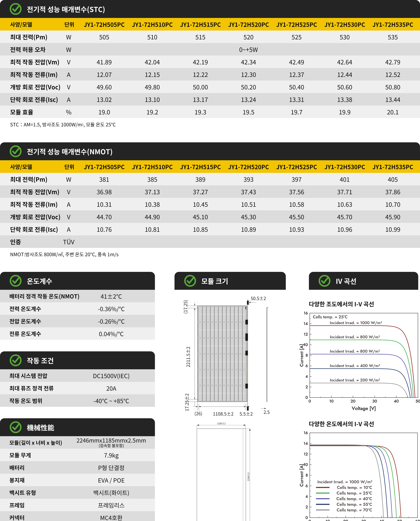 The height and width of the screenshot is (521, 420). I want to click on svg-text: 1108.5±2, so click(223, 414).